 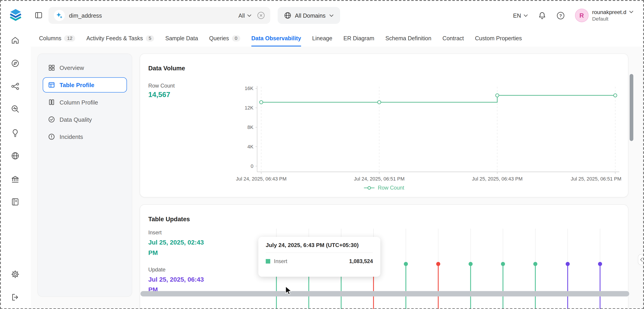 I want to click on global-search: All, so click(x=159, y=16).